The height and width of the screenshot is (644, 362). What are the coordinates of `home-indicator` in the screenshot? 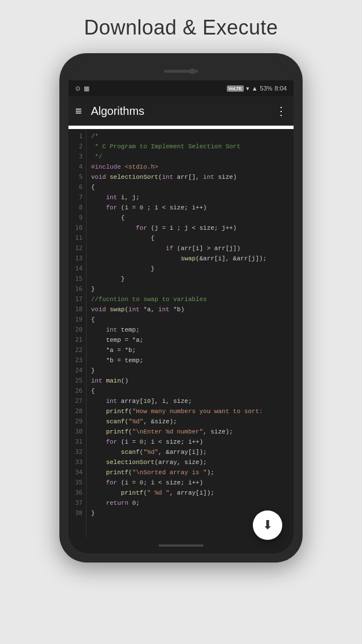 It's located at (181, 546).